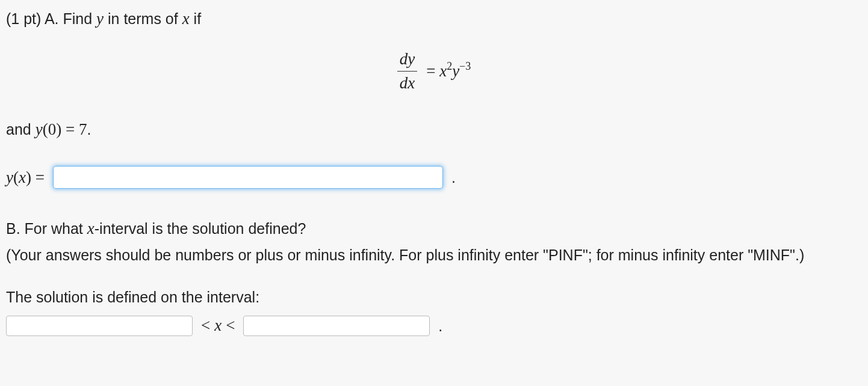 The height and width of the screenshot is (386, 868). Describe the element at coordinates (20, 129) in the screenshot. I see `ic-prefix: and` at that location.